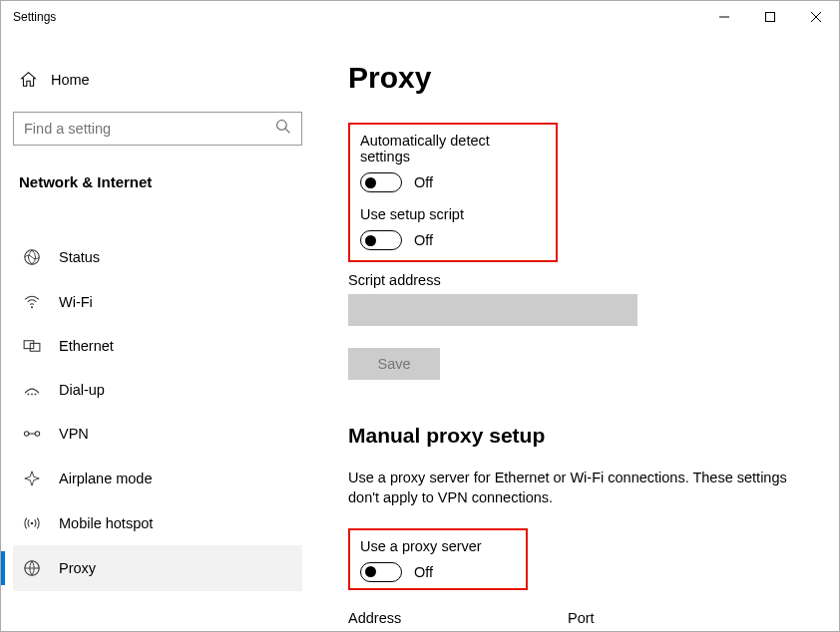  I want to click on setup-script-label: Use setup script, so click(451, 214).